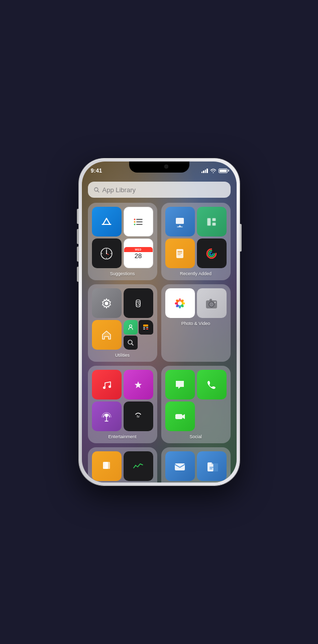 Image resolution: width=318 pixels, height=644 pixels. Describe the element at coordinates (180, 254) in the screenshot. I see `app-icon-pages` at that location.